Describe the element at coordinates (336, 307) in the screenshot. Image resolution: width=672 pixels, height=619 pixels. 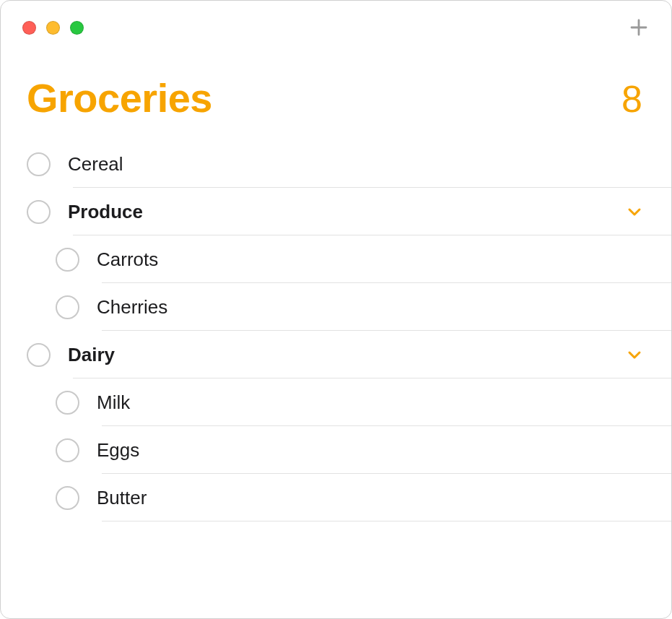
I see `reminder-item-cherries: Cherries` at that location.